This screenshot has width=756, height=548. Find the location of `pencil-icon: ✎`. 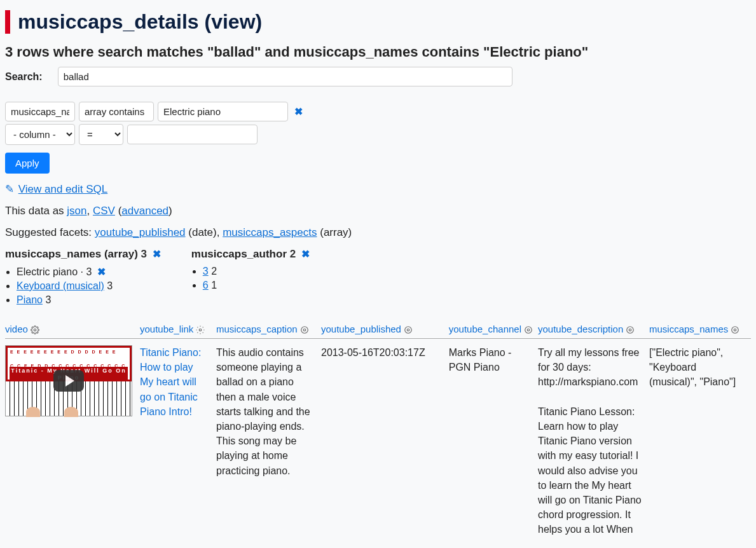

pencil-icon: ✎ is located at coordinates (10, 189).